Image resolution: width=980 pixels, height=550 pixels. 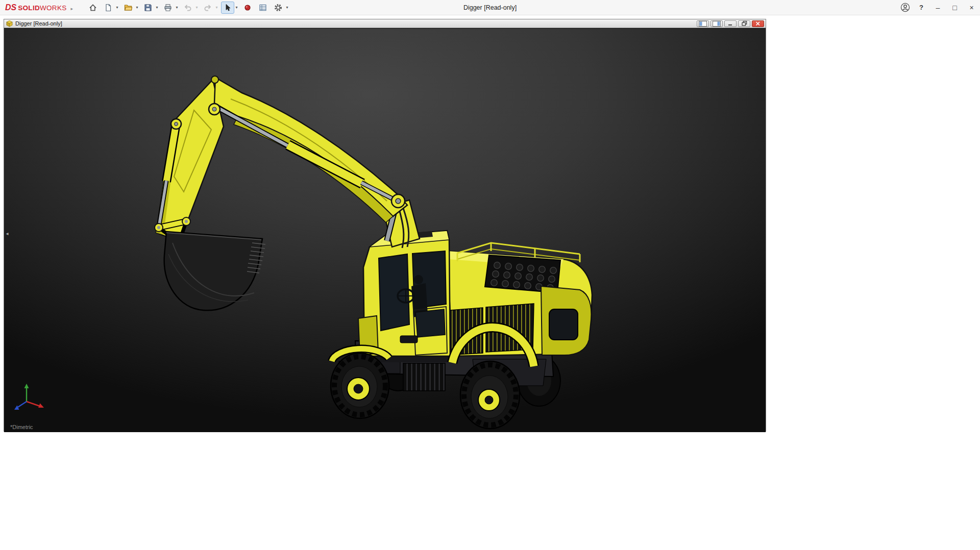 What do you see at coordinates (717, 23) in the screenshot?
I see `pane-right-icon` at bounding box center [717, 23].